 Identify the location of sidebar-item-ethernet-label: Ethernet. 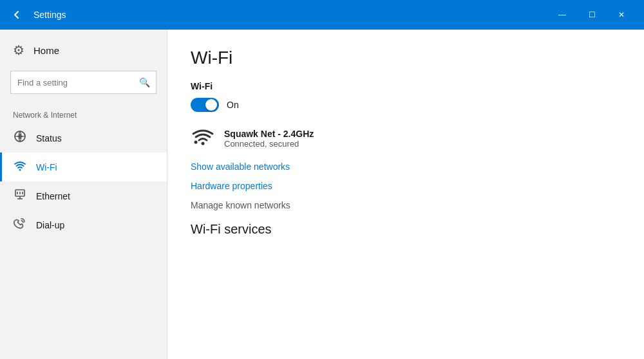
(53, 196).